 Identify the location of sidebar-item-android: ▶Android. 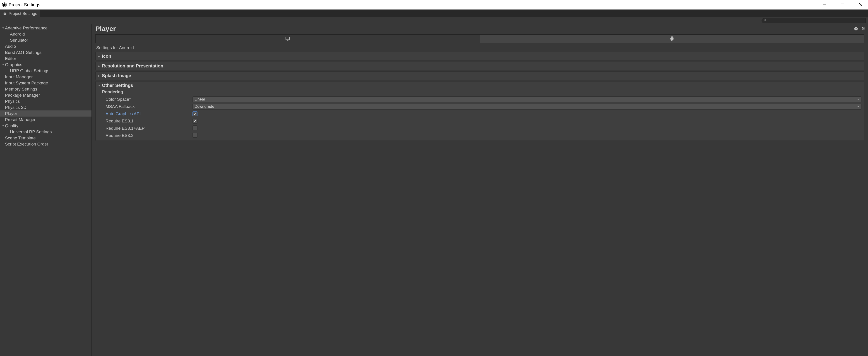
(46, 34).